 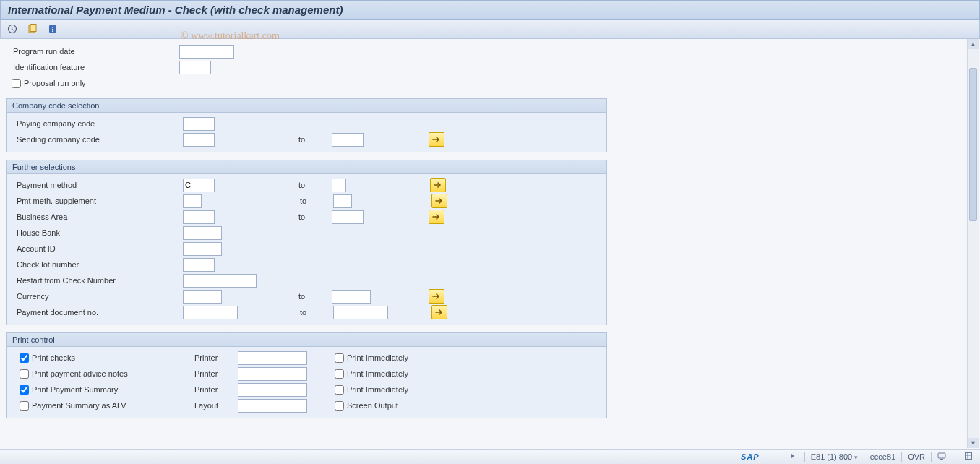 What do you see at coordinates (199, 140) in the screenshot?
I see `input-sending-company-code-low` at bounding box center [199, 140].